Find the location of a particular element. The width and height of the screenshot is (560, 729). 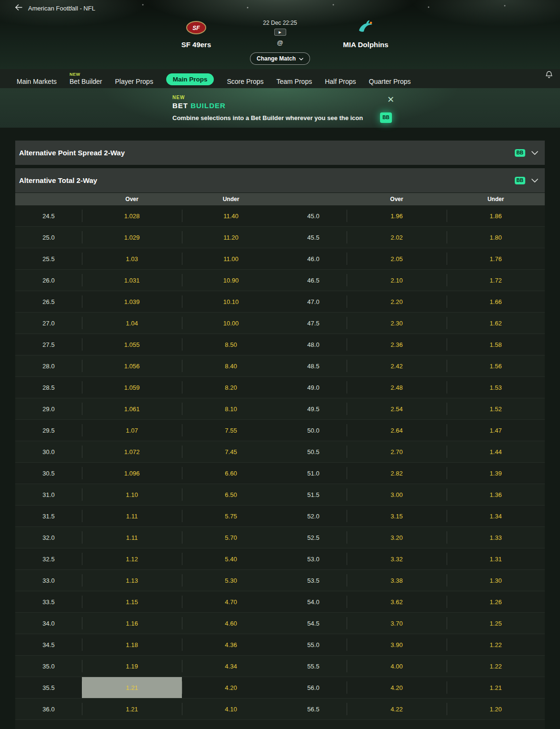

under-odds-left: 10.10 is located at coordinates (231, 302).